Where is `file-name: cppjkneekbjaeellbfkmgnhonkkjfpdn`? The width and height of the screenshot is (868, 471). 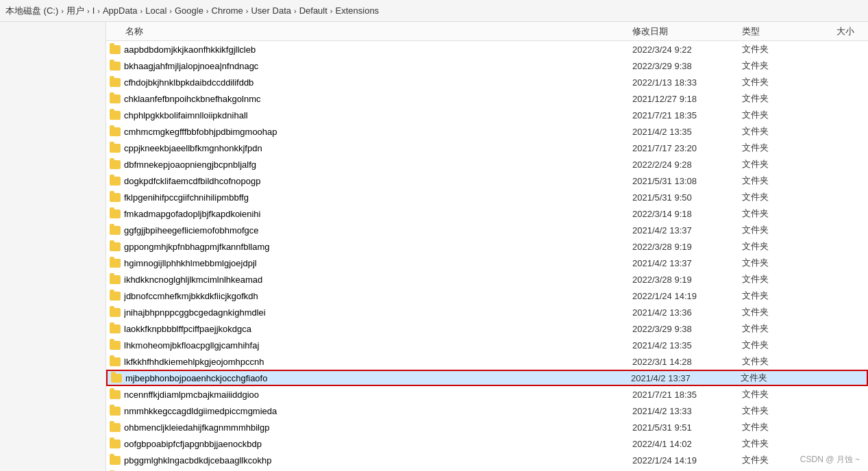 file-name: cppjkneekbjaeellbfkmgnhonkkjfpdn is located at coordinates (378, 148).